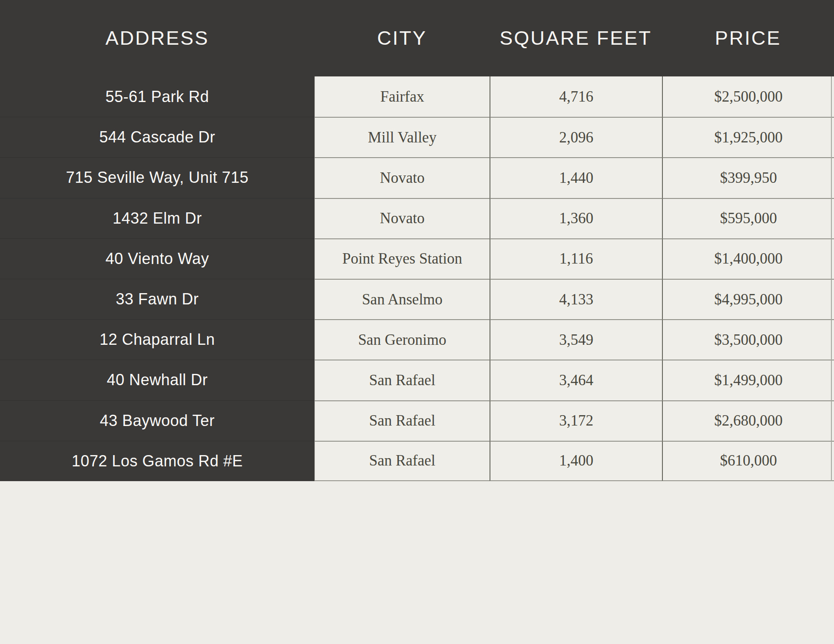 The height and width of the screenshot is (644, 834). What do you see at coordinates (576, 461) in the screenshot?
I see `cell-square-feet: 1,400` at bounding box center [576, 461].